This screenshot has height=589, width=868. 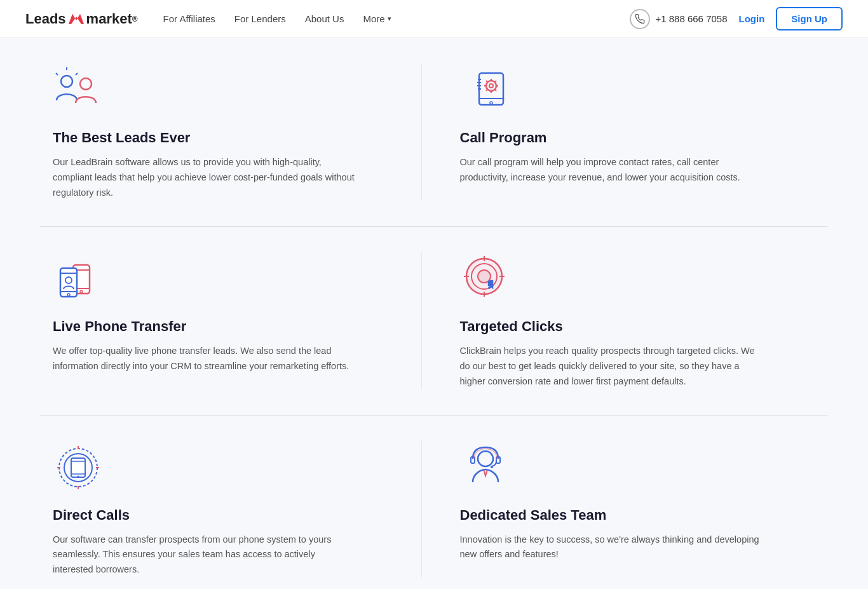 What do you see at coordinates (434, 19) in the screenshot?
I see `navbar: Leads market® For Affiliates For Lenders…` at bounding box center [434, 19].